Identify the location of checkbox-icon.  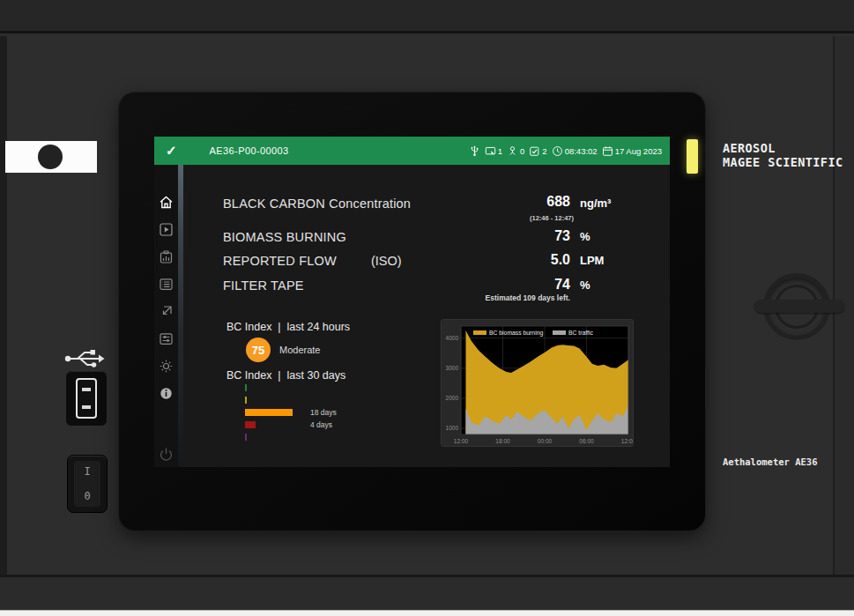
(534, 152).